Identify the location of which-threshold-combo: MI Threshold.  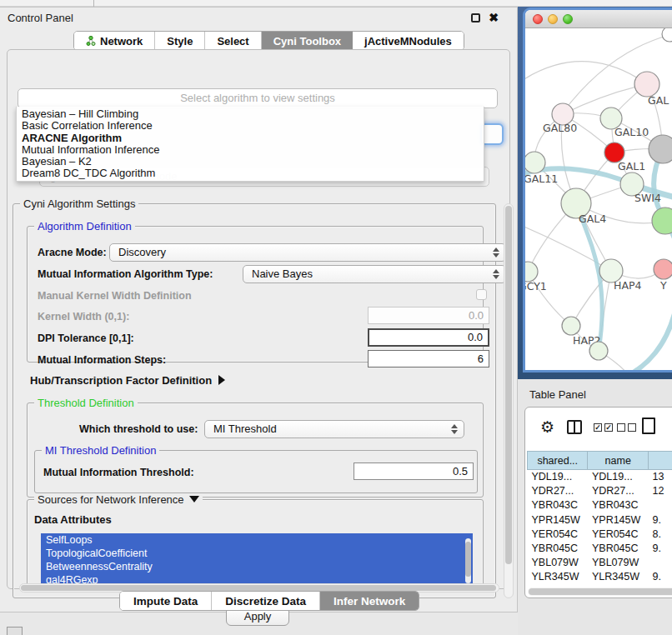
(334, 429).